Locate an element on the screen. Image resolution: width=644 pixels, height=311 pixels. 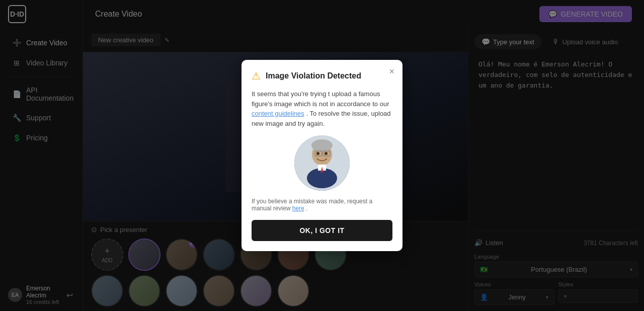
modal-footer-text: If you believe a mistake was made, reque… is located at coordinates (322, 205).